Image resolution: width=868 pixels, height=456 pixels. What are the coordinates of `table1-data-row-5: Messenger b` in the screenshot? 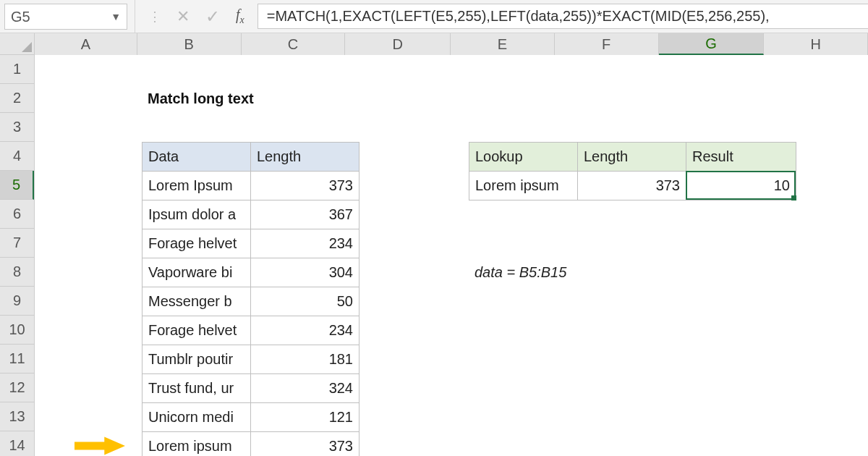 It's located at (197, 301).